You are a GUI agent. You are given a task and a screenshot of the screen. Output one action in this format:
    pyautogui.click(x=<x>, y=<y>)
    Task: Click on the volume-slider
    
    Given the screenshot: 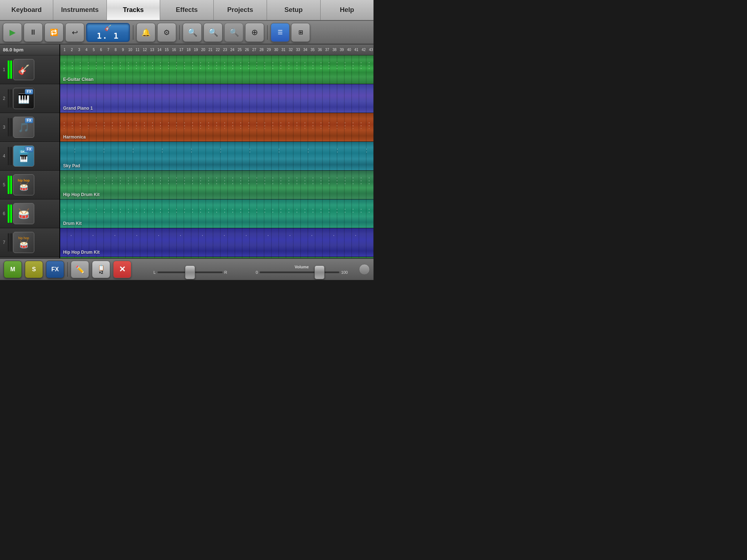 What is the action you would take?
    pyautogui.click(x=299, y=272)
    